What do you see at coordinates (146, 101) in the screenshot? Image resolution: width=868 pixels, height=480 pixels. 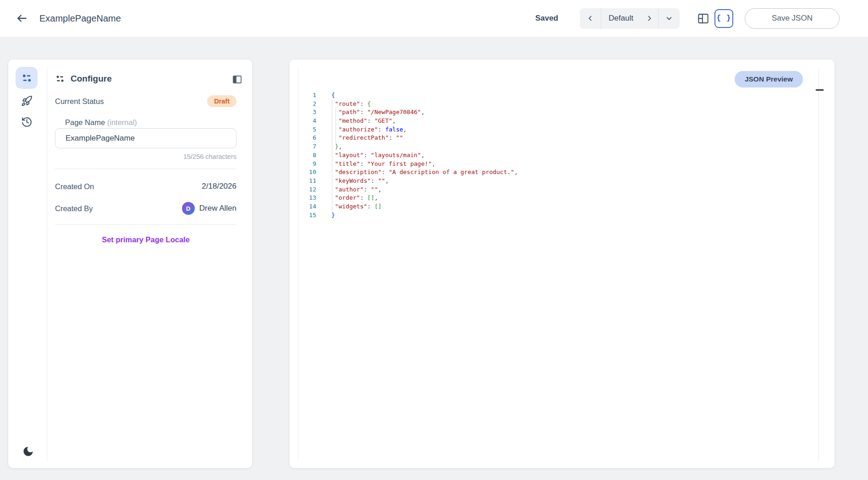 I see `current-status-row: Current Status Draft` at bounding box center [146, 101].